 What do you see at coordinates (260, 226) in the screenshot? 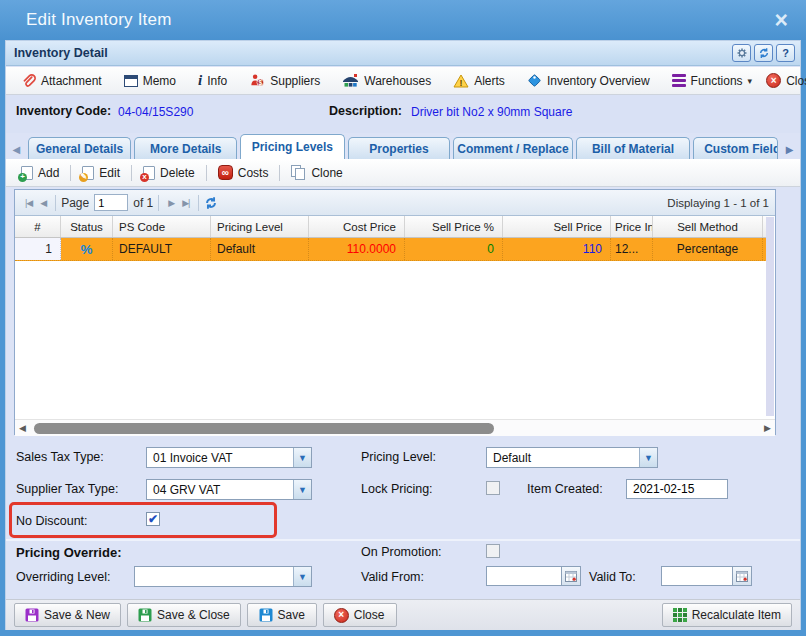
I see `col-header-pricing-level: Pricing Level` at bounding box center [260, 226].